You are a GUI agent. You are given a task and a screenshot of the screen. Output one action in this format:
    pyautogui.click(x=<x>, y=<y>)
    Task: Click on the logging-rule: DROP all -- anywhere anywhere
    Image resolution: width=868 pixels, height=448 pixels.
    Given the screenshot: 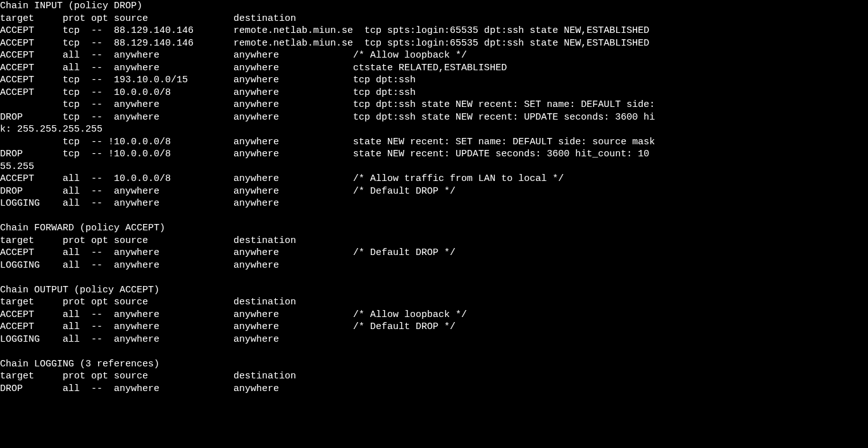 What is the action you would take?
    pyautogui.click(x=139, y=389)
    